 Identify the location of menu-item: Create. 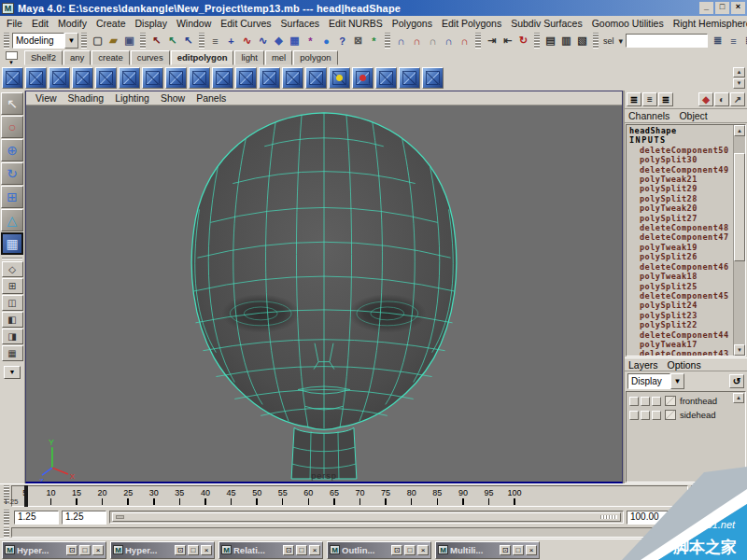
(111, 23).